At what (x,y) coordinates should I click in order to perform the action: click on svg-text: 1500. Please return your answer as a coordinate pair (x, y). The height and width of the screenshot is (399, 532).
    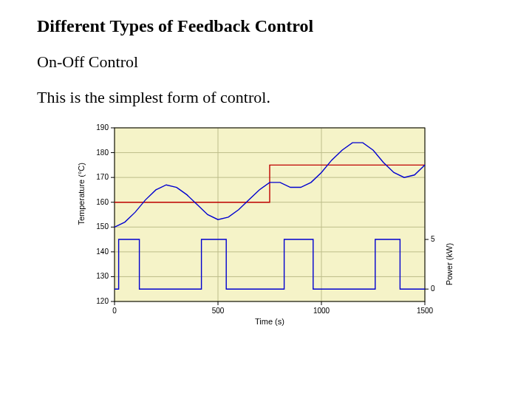
    Looking at the image, I should click on (426, 310).